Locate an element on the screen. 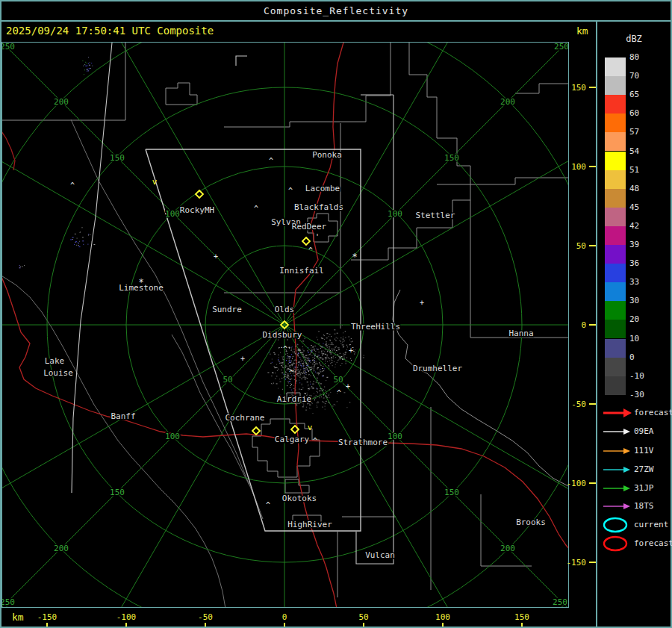  track-label-27ZW: 27ZW is located at coordinates (653, 469).